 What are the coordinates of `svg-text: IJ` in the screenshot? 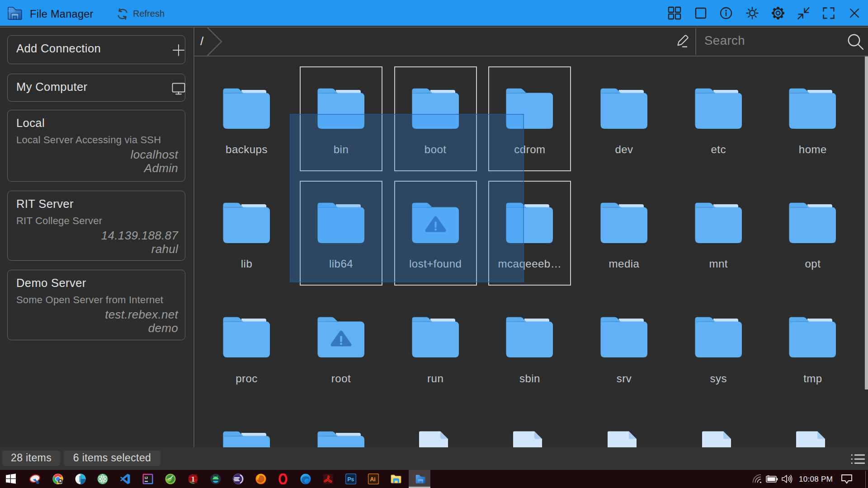 It's located at (146, 478).